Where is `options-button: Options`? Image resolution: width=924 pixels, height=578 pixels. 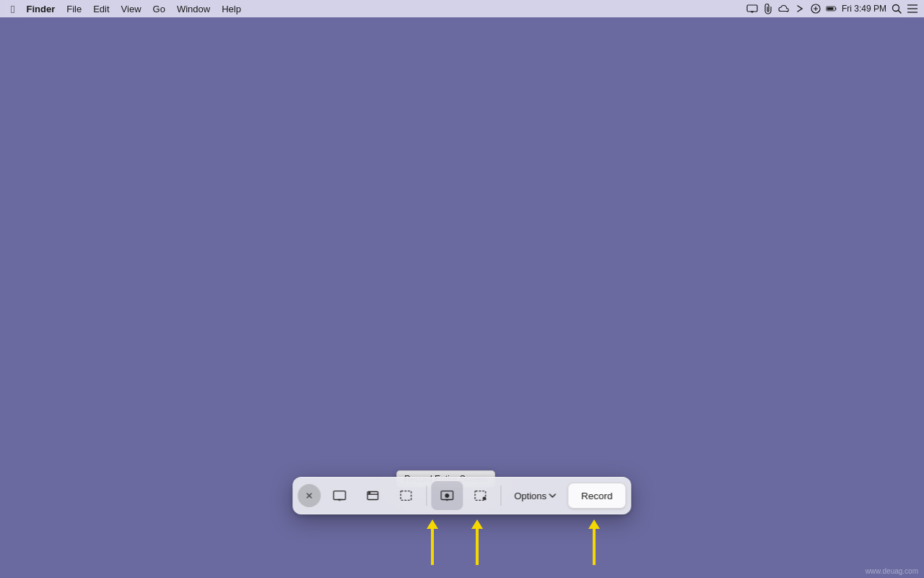
options-button: Options is located at coordinates (535, 496).